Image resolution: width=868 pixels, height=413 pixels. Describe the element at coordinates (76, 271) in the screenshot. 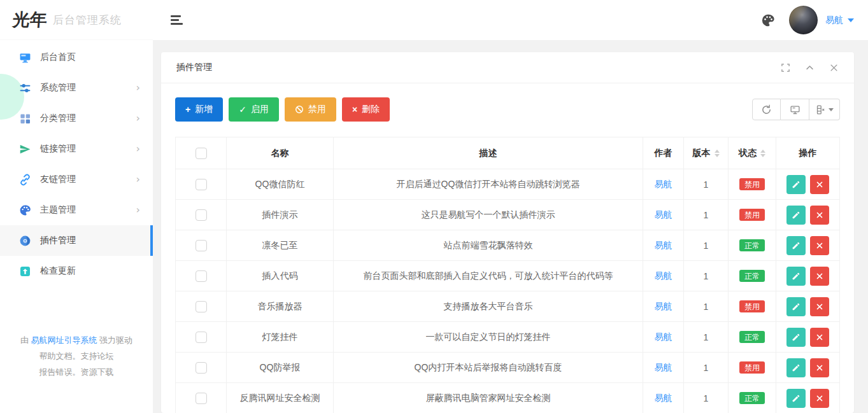

I see `sidebar-item-update: 检查更新` at that location.